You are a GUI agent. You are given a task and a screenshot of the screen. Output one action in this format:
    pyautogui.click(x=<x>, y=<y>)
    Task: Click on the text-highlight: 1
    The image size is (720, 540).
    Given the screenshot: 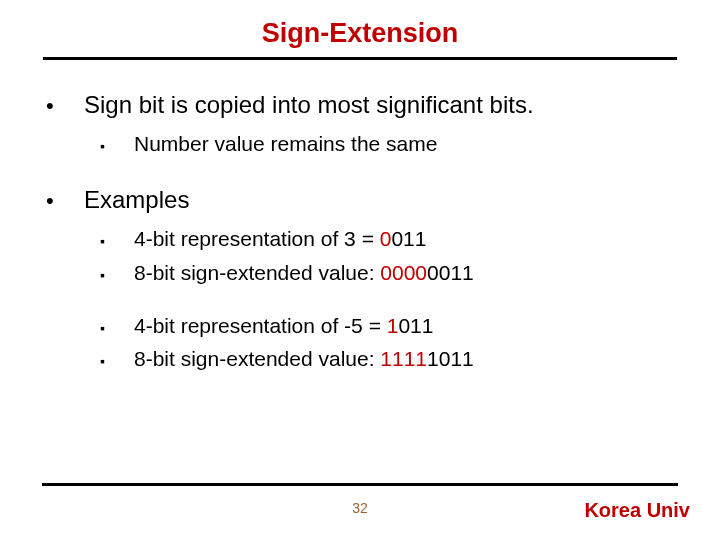 What is the action you would take?
    pyautogui.click(x=393, y=326)
    